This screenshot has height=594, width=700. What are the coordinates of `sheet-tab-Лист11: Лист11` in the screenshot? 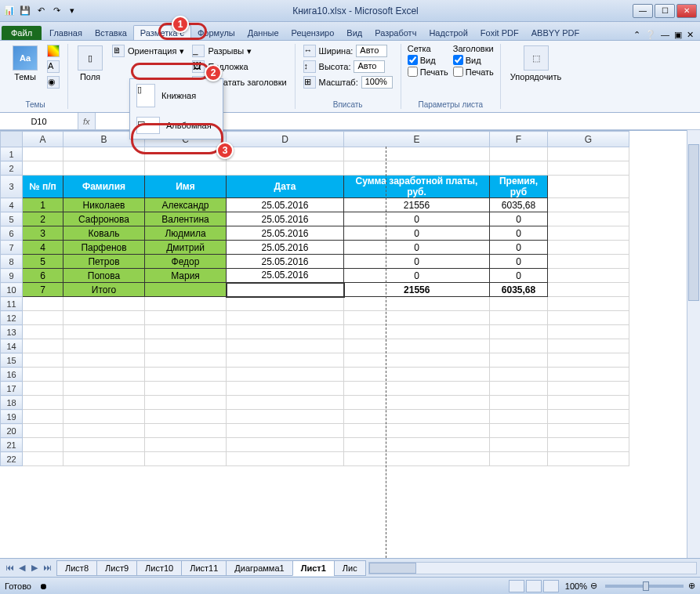 It's located at (204, 568).